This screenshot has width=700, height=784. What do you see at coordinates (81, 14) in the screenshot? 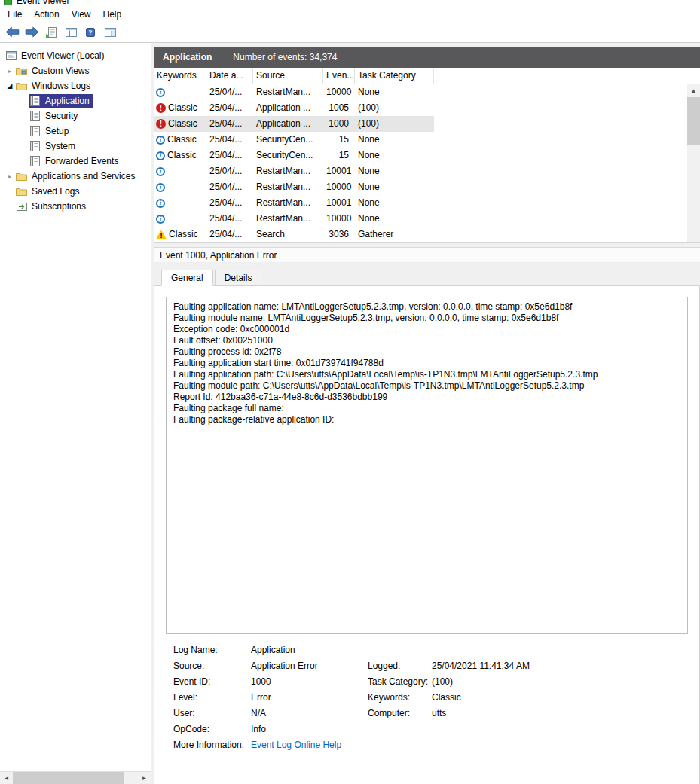
I see `menu-view: View` at bounding box center [81, 14].